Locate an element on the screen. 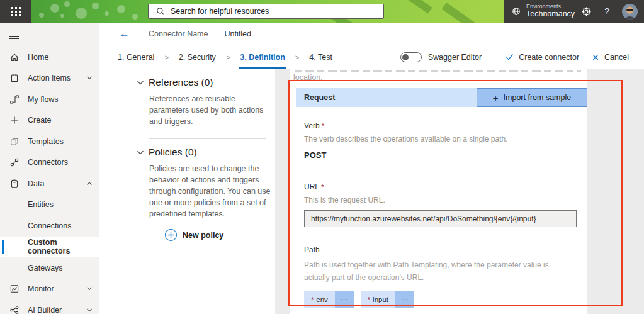 Image resolution: width=644 pixels, height=314 pixels. cancel-button: Cancel is located at coordinates (611, 57).